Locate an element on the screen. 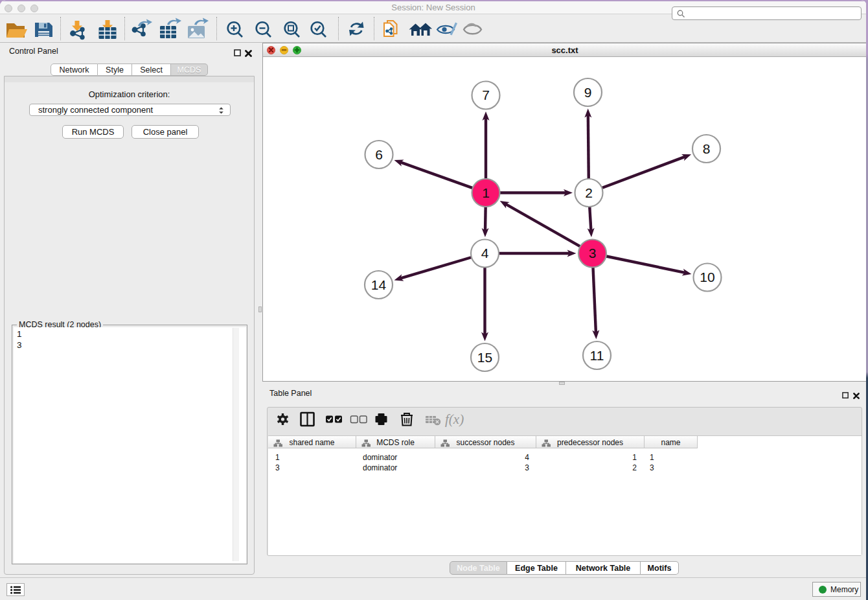 This screenshot has height=600, width=868. svg-text: 7 is located at coordinates (486, 95).